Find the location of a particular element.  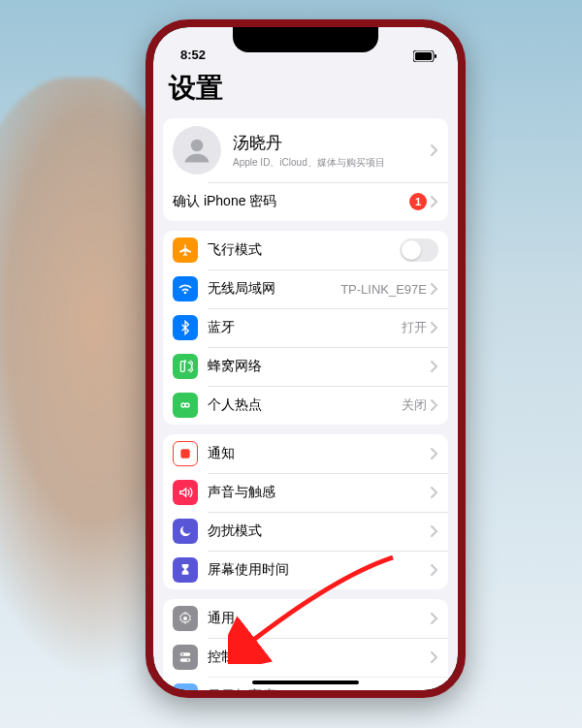

notification-badge: 1 is located at coordinates (418, 202).